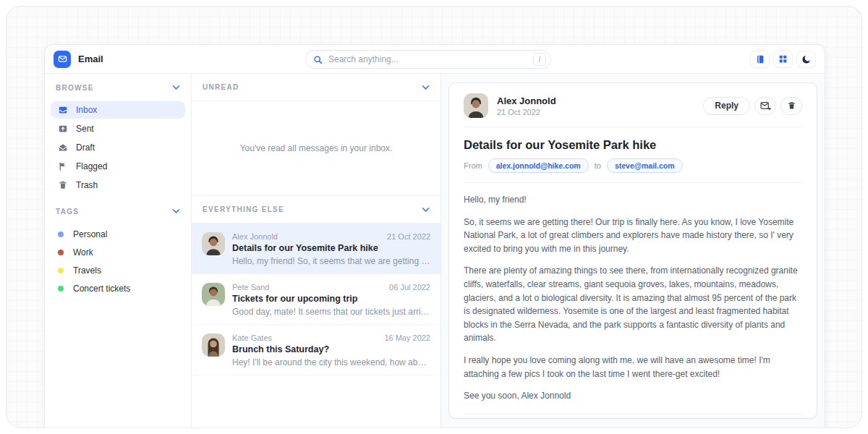  Describe the element at coordinates (118, 271) in the screenshot. I see `tag-item-travels: Travels` at that location.